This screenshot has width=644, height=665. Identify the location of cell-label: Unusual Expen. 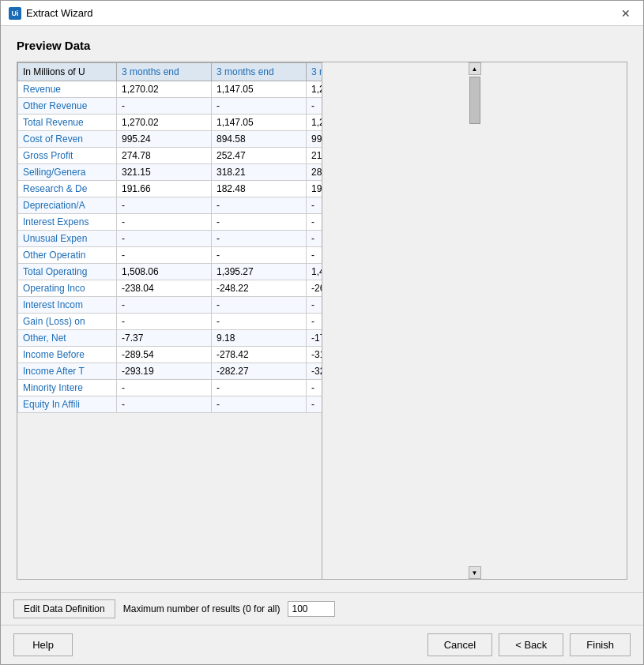
(68, 239).